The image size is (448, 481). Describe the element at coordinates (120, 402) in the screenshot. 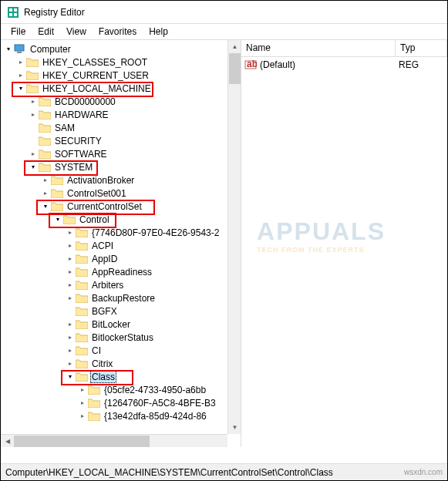

I see `tree-item: ▸{1264760F-A5C8-4BFE-B3` at that location.